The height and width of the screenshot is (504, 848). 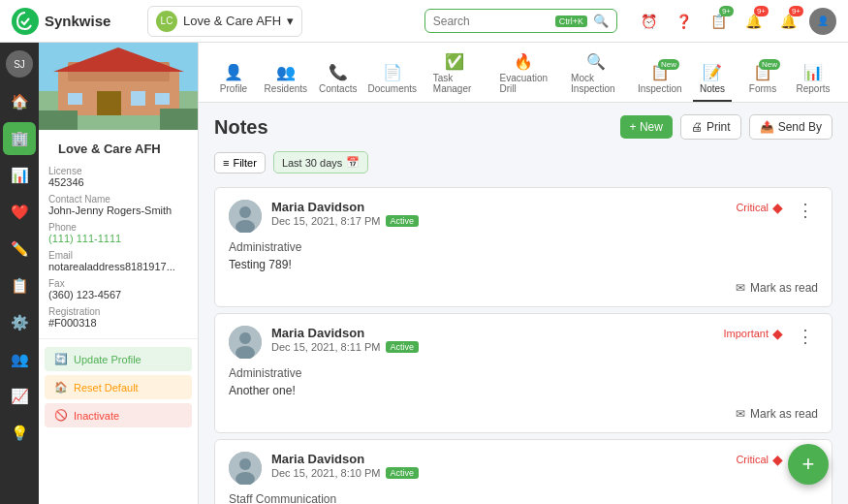 I want to click on note-header-1: Maria Davidson Dec 15, 2021, 8:17 PM Act…, so click(x=523, y=216).